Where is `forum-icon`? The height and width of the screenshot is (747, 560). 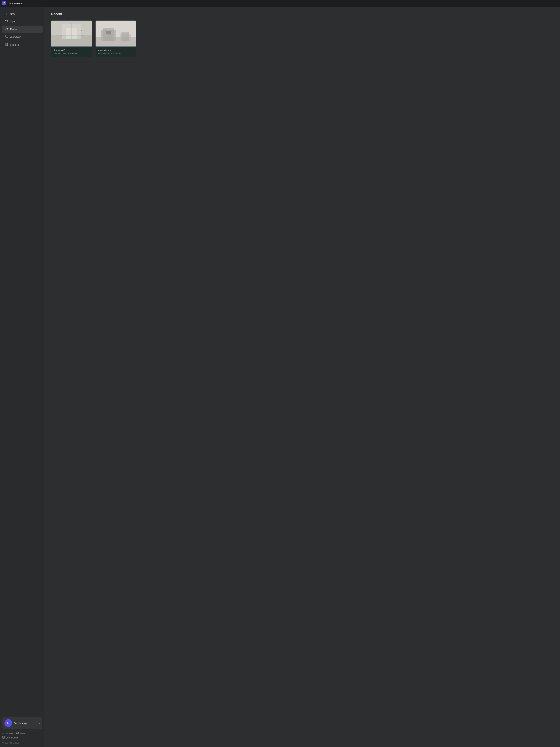
forum-icon is located at coordinates (18, 733).